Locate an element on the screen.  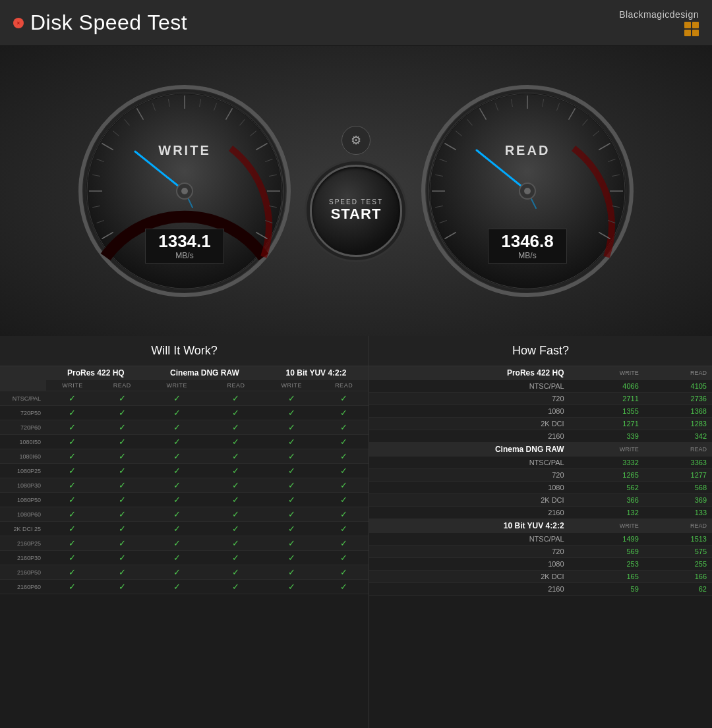
hf-section-name: ProRes 422 HQ is located at coordinates (469, 373).